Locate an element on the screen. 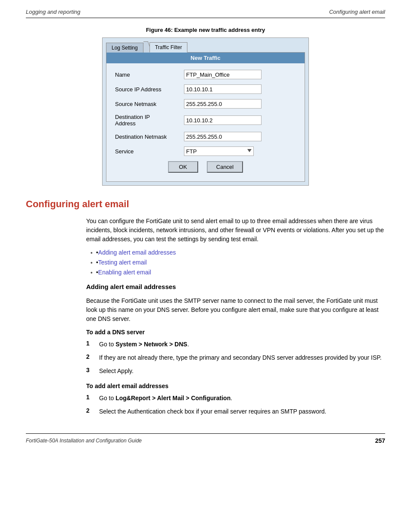  input-name is located at coordinates (223, 75).